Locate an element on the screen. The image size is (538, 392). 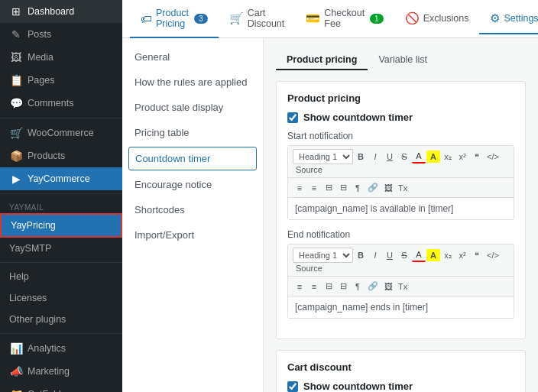
nav-general: General is located at coordinates (193, 57).